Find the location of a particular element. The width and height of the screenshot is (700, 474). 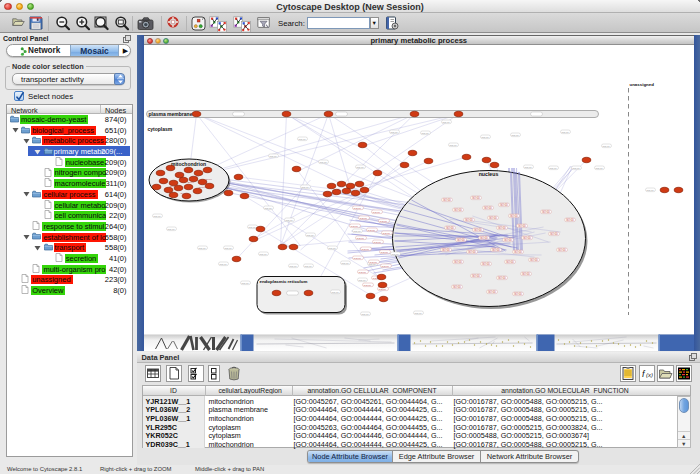

svg-text: endoplasmic reticulum is located at coordinates (283, 282).